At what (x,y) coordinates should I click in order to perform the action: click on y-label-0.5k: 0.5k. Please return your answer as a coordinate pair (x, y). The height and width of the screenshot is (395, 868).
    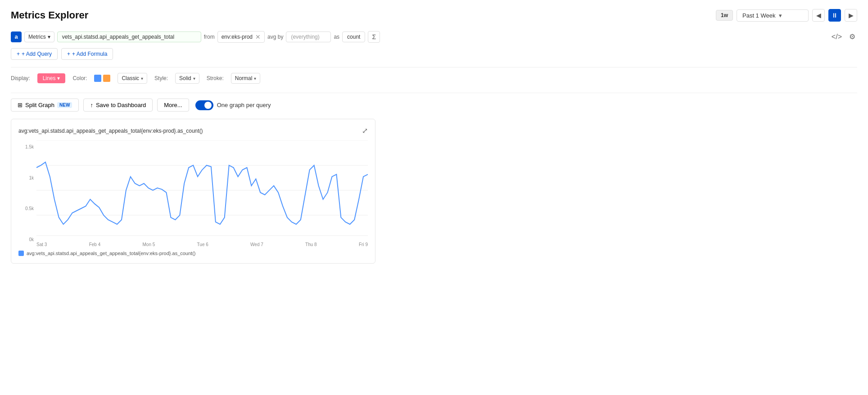
    Looking at the image, I should click on (30, 209).